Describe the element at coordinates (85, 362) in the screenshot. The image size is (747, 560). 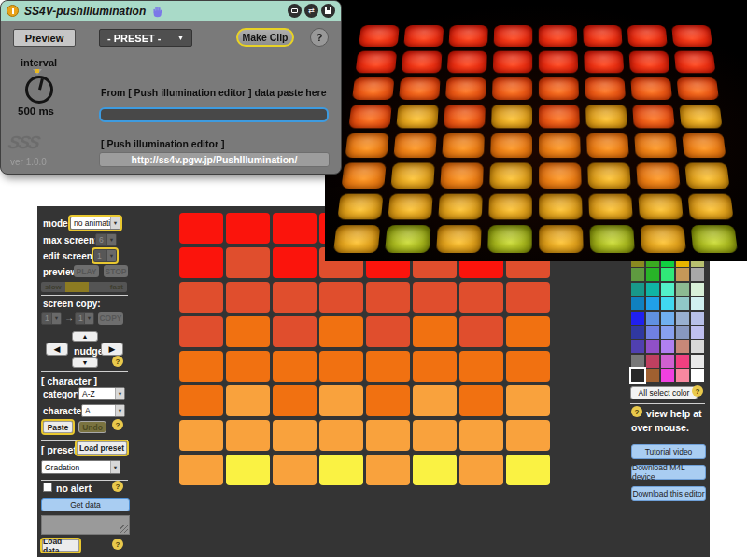
I see `nudge-down-button: ▼` at that location.